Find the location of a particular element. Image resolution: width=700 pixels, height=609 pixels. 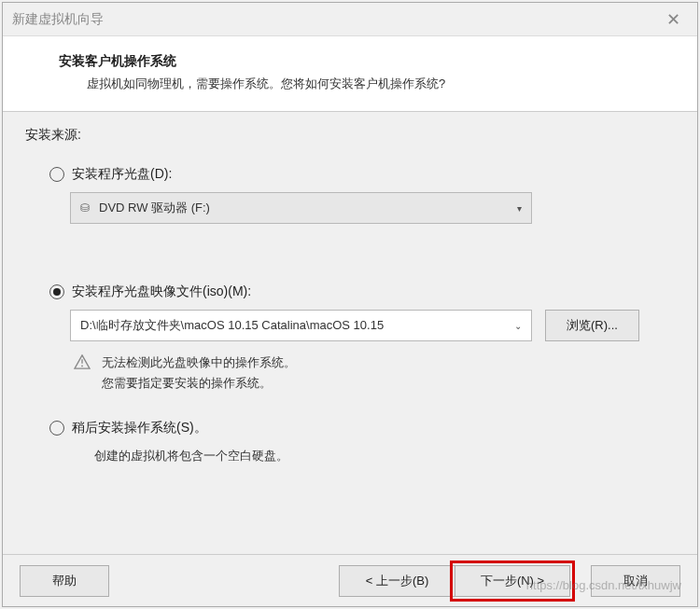

cancel-button: 取消 is located at coordinates (636, 581).